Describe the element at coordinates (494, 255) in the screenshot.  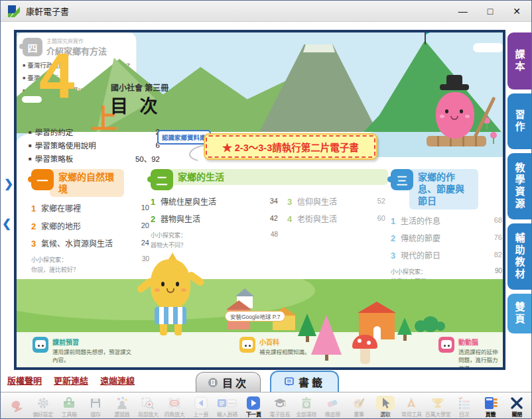
I see `lesson-page: 82` at that location.